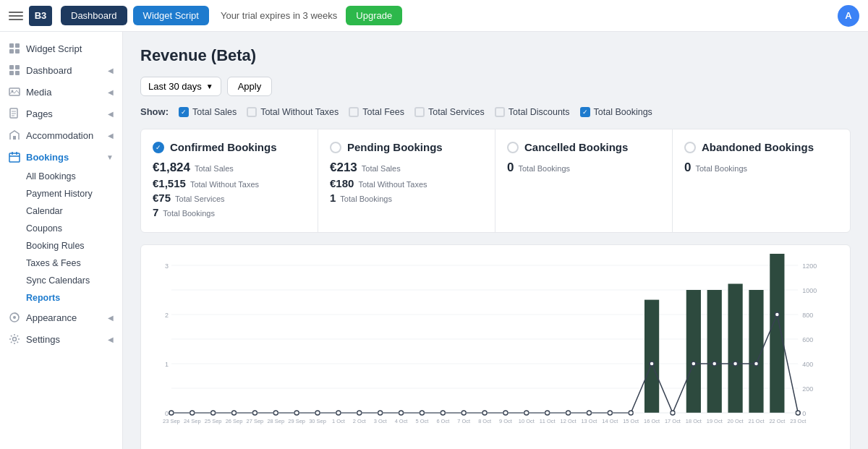 Image resolution: width=868 pixels, height=449 pixels. Describe the element at coordinates (61, 317) in the screenshot. I see `sidebar-item-appearance: Appearance ◀` at that location.